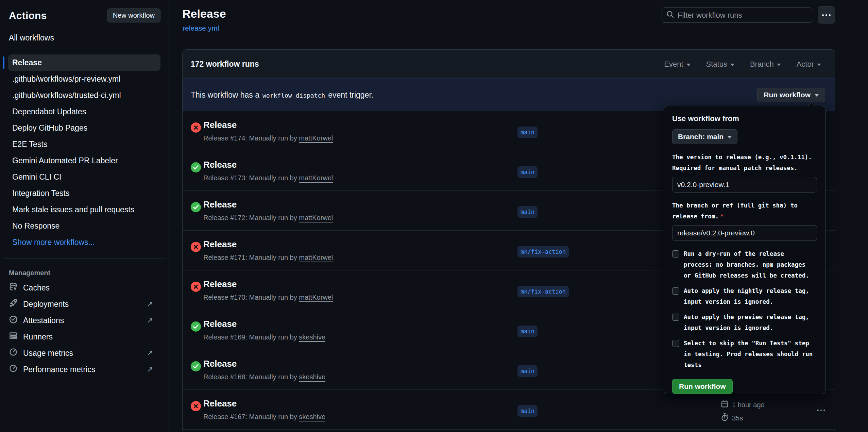 The height and width of the screenshot is (432, 868). Describe the element at coordinates (745, 185) in the screenshot. I see `version-input` at that location.